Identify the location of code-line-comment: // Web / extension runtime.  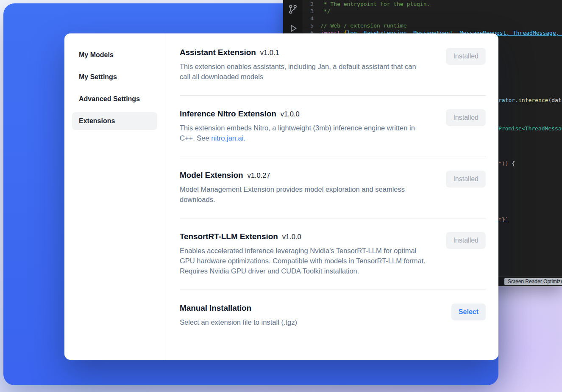
(364, 26).